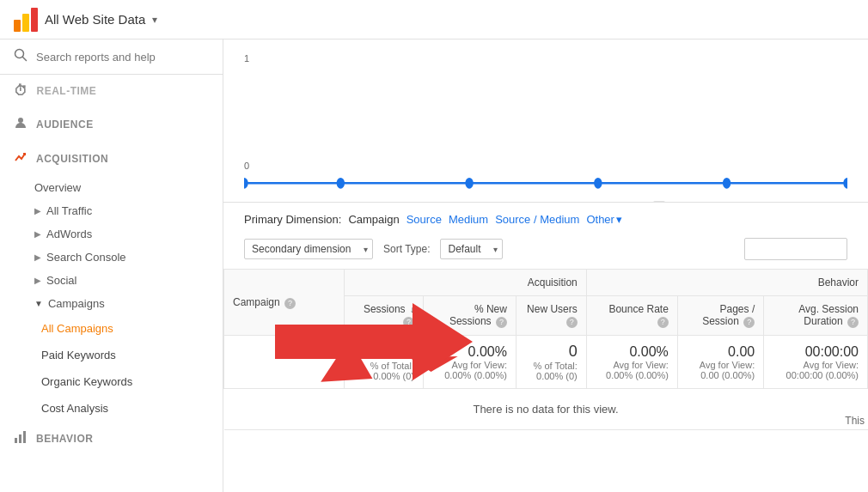 This screenshot has height=492, width=868. Describe the element at coordinates (112, 159) in the screenshot. I see `sidebar-item-acquisition: ACQUISITION` at that location.